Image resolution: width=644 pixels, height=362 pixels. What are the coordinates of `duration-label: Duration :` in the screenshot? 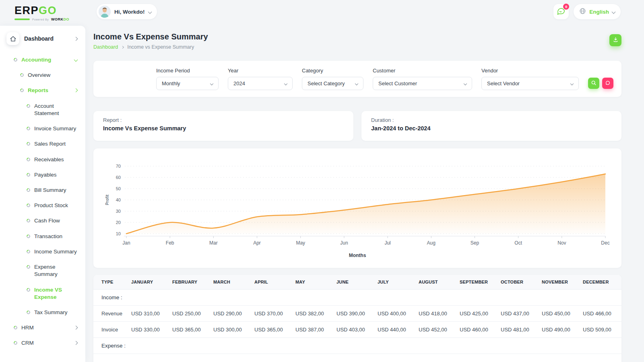 It's located at (491, 120).